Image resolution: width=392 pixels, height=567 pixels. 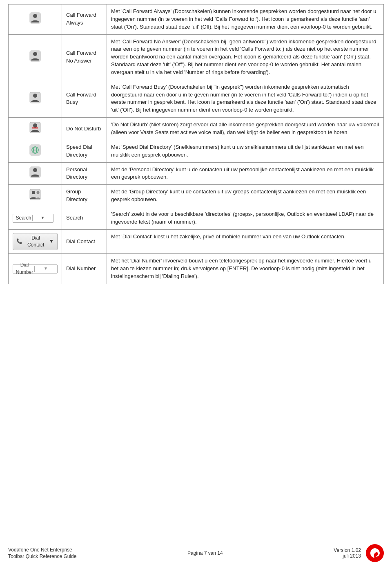 I want to click on dial-number-input: Dial Number ▼, so click(x=35, y=269).